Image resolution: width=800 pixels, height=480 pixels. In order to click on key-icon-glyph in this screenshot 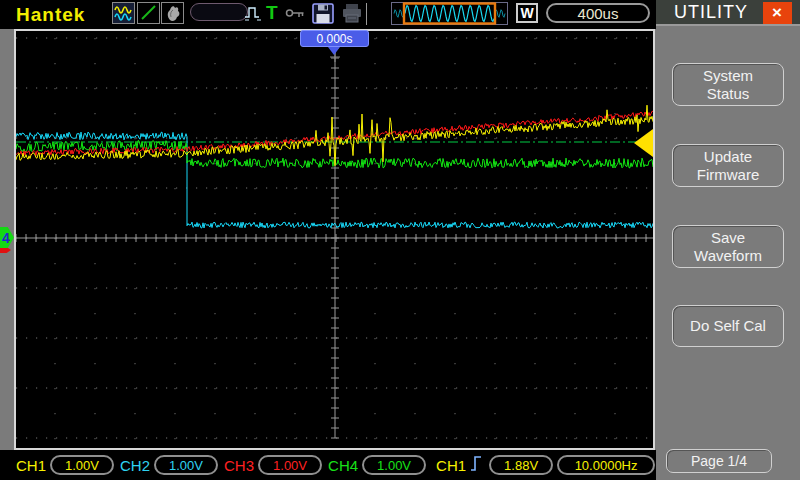, I will do `click(296, 13)`.